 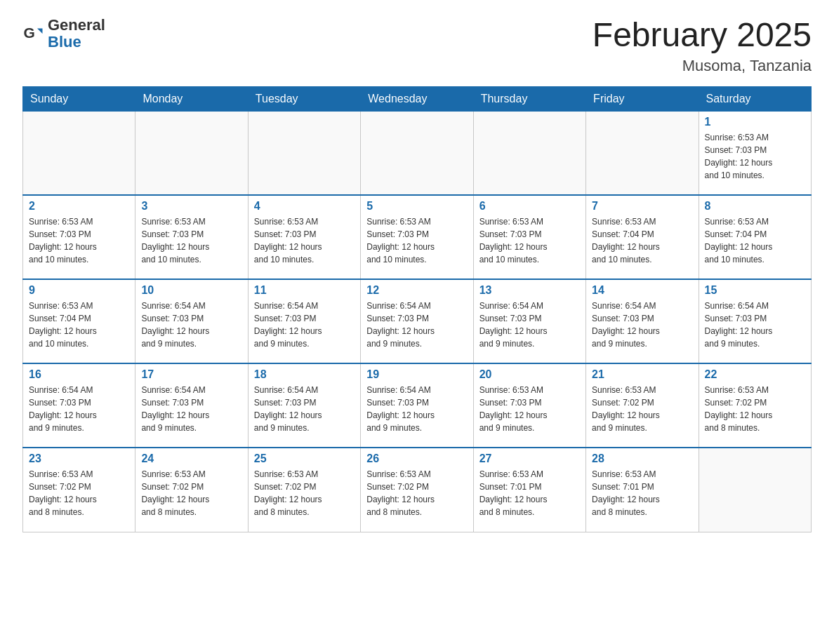 I want to click on day-number: 25, so click(x=305, y=459).